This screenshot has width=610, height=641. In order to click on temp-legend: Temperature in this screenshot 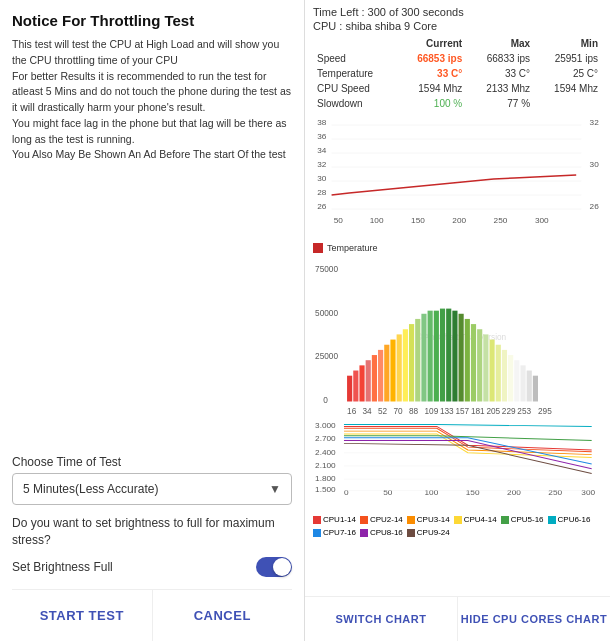, I will do `click(458, 248)`.